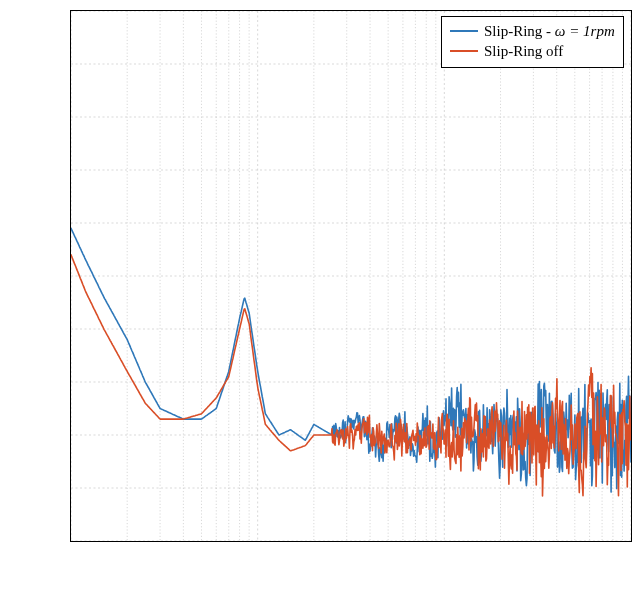  I want to click on legend: Slip-Ring - ω = 1rpm Slip-Ring off, so click(532, 42).